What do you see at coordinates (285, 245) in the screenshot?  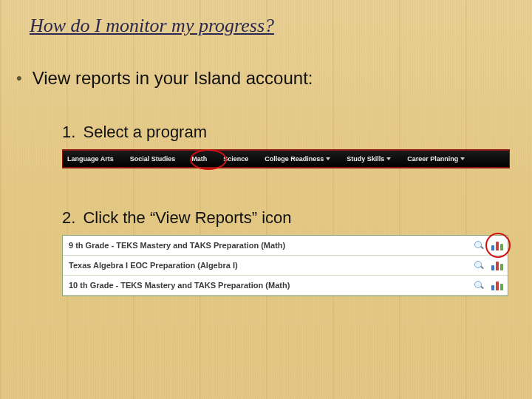 I see `report-row: 9 th Grade - TEKS Mastery and TAKS Prepa…` at bounding box center [285, 245].